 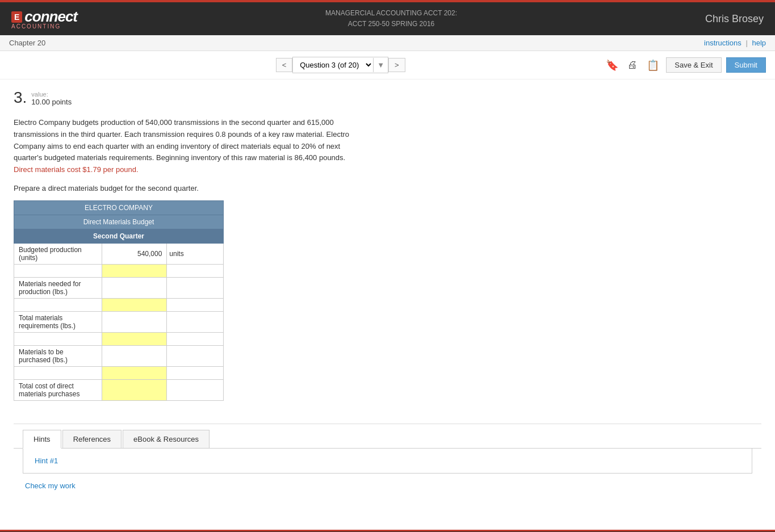 I want to click on tab-ebook: eBook & Resources, so click(x=166, y=439).